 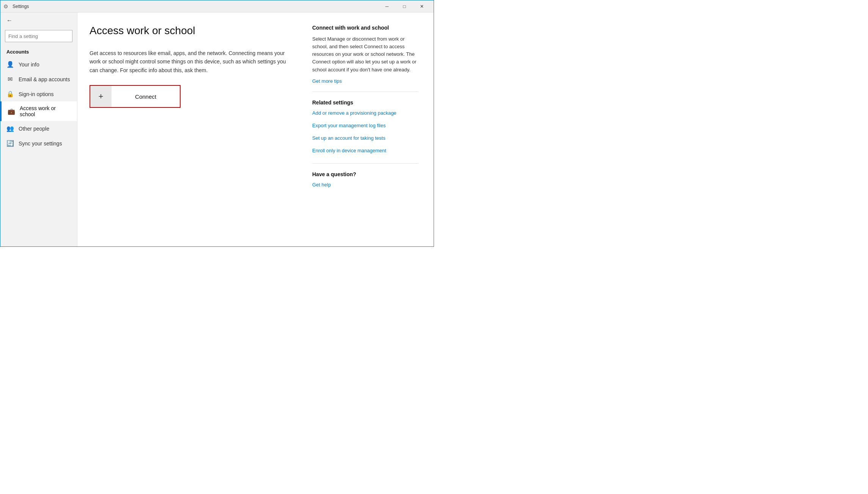 I want to click on related-settings-title: Related settings, so click(x=365, y=103).